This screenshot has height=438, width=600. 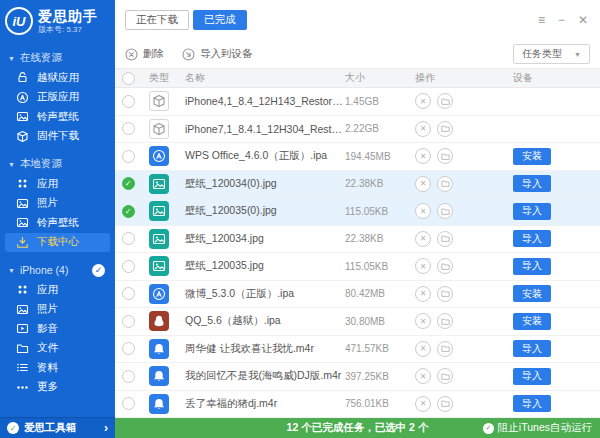 What do you see at coordinates (261, 376) in the screenshot?
I see `file-name: 我的回忆不是我(海鸣威)DJ版.m4r` at bounding box center [261, 376].